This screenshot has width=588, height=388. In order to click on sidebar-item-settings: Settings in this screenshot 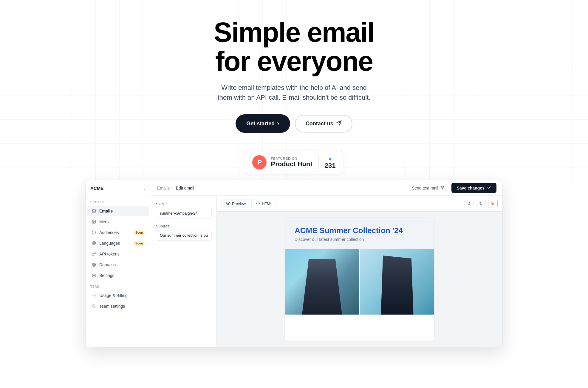, I will do `click(118, 275)`.